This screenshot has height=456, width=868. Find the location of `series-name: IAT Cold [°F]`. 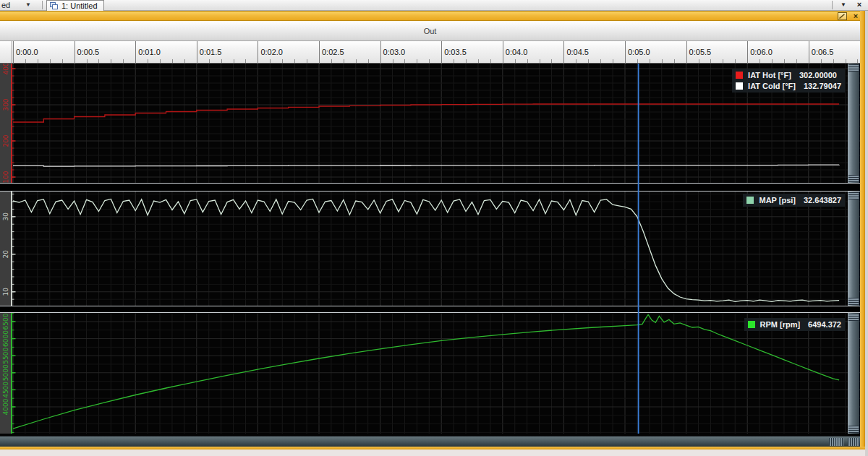

series-name: IAT Cold [°F] is located at coordinates (772, 86).